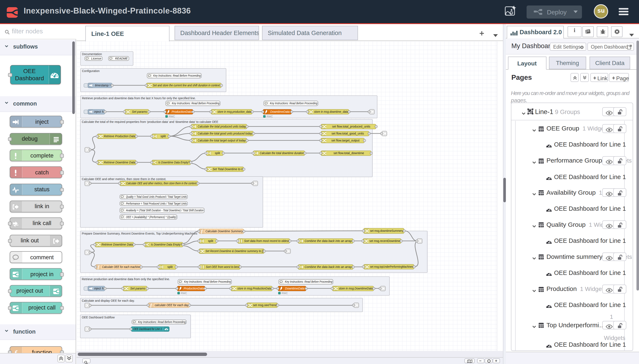 The height and width of the screenshot is (364, 639). Describe the element at coordinates (223, 266) in the screenshot. I see `svg-text: Sort OEE from worst to best` at that location.